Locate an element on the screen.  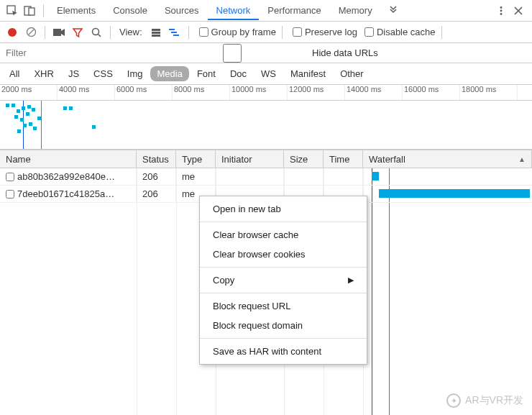
timeline-tick: 14000 ms is located at coordinates (374, 92).